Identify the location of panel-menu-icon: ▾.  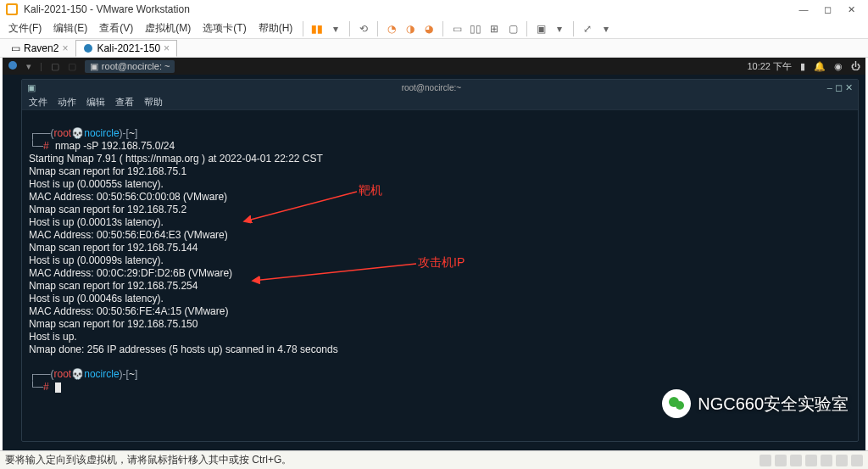
(29, 66).